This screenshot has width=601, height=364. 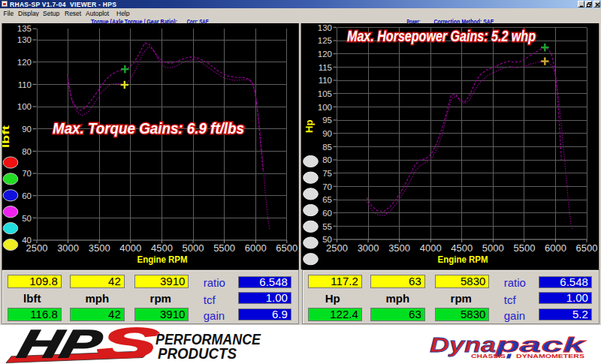 What do you see at coordinates (61, 344) in the screenshot?
I see `svg-text: HP` at bounding box center [61, 344].